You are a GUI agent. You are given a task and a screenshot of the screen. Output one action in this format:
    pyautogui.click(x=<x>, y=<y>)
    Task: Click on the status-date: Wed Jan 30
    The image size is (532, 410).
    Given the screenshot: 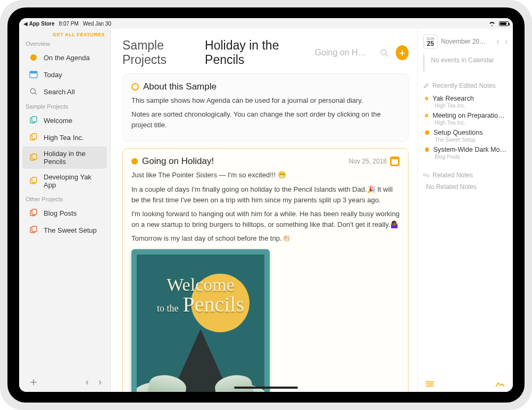 What is the action you would take?
    pyautogui.click(x=97, y=23)
    